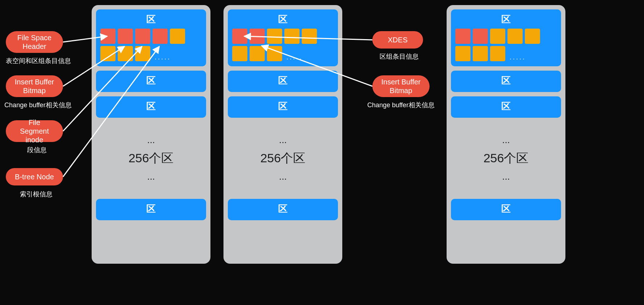  What do you see at coordinates (34, 131) in the screenshot?
I see `pill-file-segment-inode: File Segmentinode` at bounding box center [34, 131].